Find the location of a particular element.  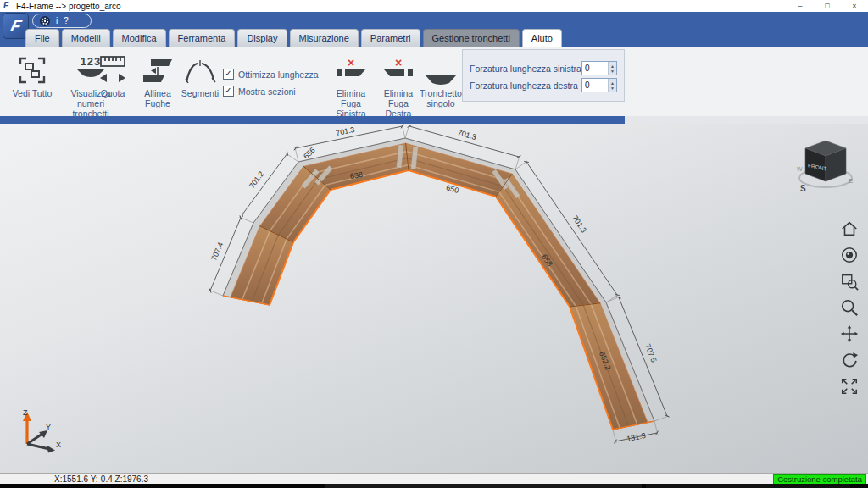

axis-x-label: X is located at coordinates (58, 445).